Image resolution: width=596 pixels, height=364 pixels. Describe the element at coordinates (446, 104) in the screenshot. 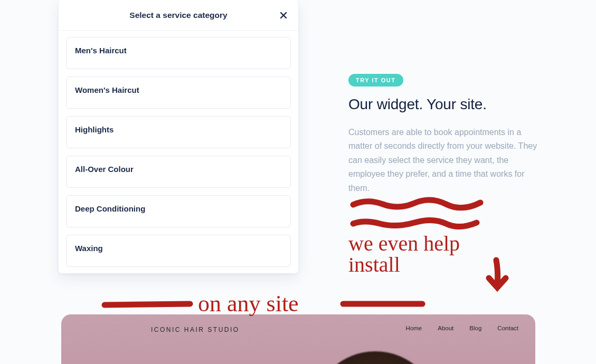

I see `headline: Our widget. Your site.` at that location.